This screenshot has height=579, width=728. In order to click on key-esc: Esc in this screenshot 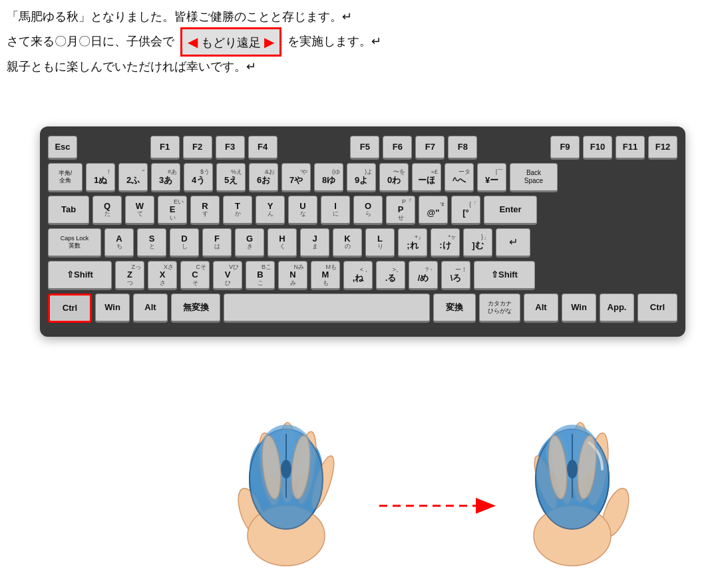, I will do `click(63, 148)`.